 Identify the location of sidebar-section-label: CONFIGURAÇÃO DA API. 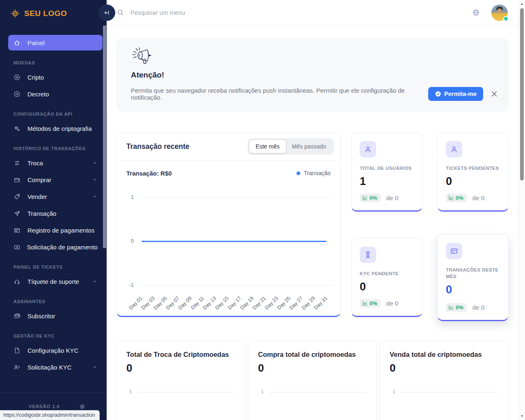
(56, 114).